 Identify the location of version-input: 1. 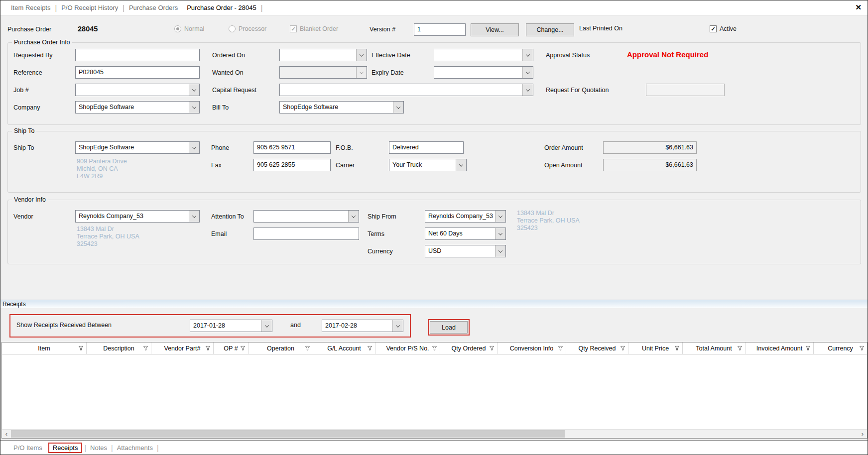
(440, 30).